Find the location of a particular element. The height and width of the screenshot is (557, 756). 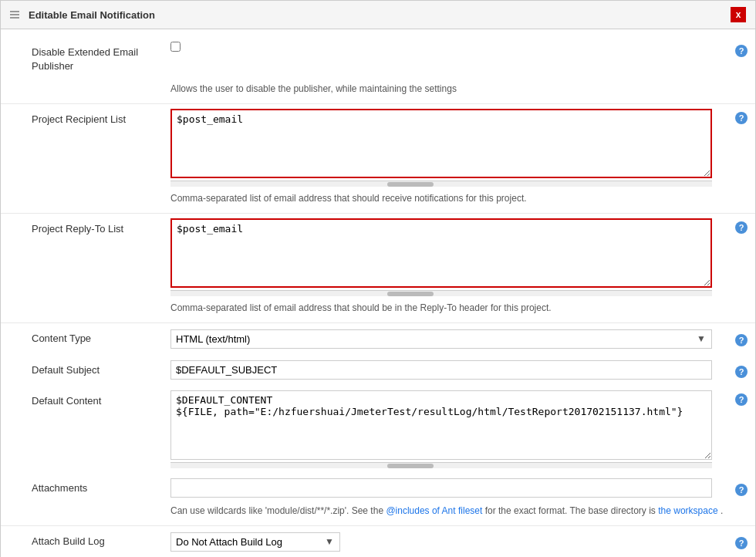

disable-extended-control is located at coordinates (453, 46).